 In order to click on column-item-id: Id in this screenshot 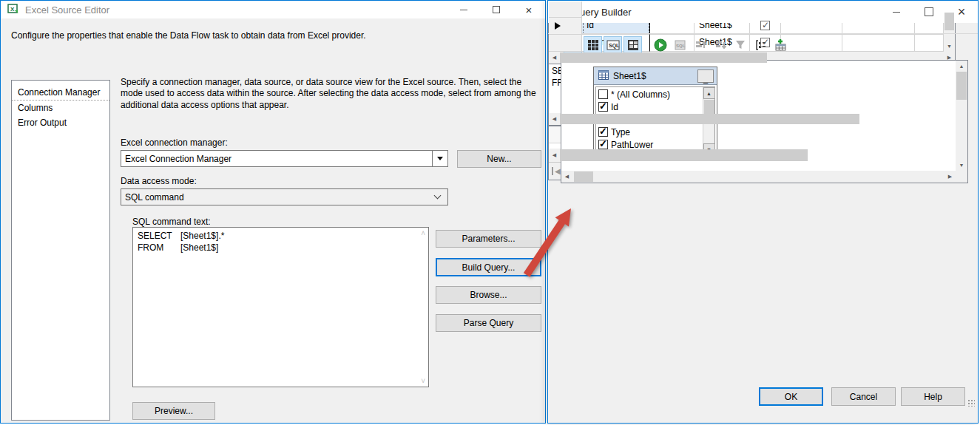, I will do `click(649, 106)`.